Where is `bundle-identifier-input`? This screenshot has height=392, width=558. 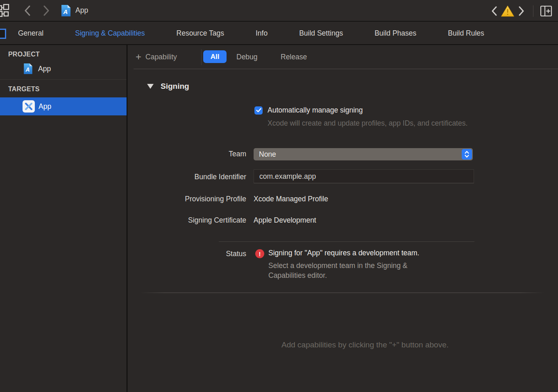
bundle-identifier-input is located at coordinates (364, 176).